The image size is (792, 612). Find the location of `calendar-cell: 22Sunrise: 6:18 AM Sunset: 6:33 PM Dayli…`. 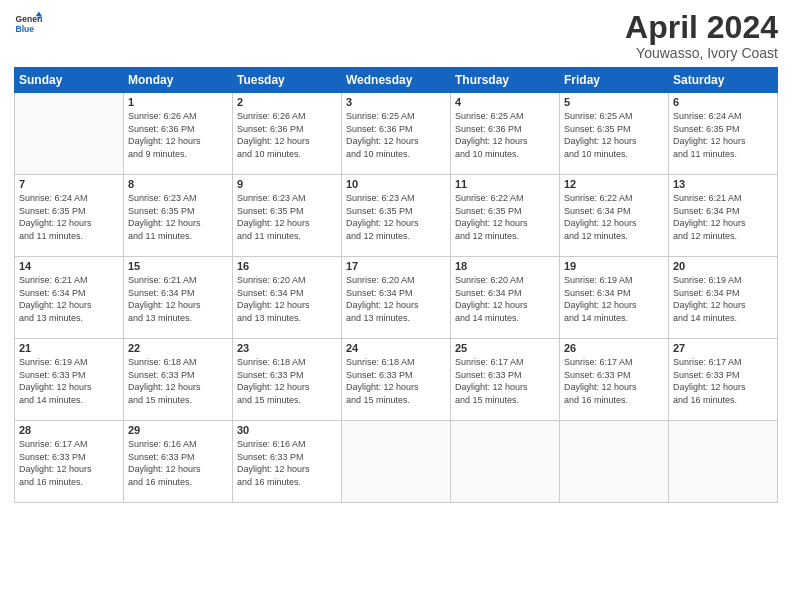

calendar-cell: 22Sunrise: 6:18 AM Sunset: 6:33 PM Dayli… is located at coordinates (178, 380).